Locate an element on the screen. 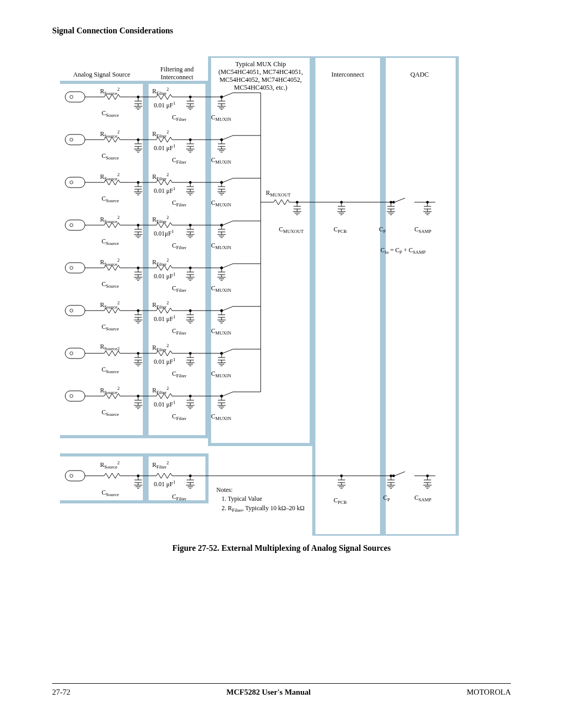 The image size is (563, 728). c-pcb-label: CPCB is located at coordinates (340, 230).